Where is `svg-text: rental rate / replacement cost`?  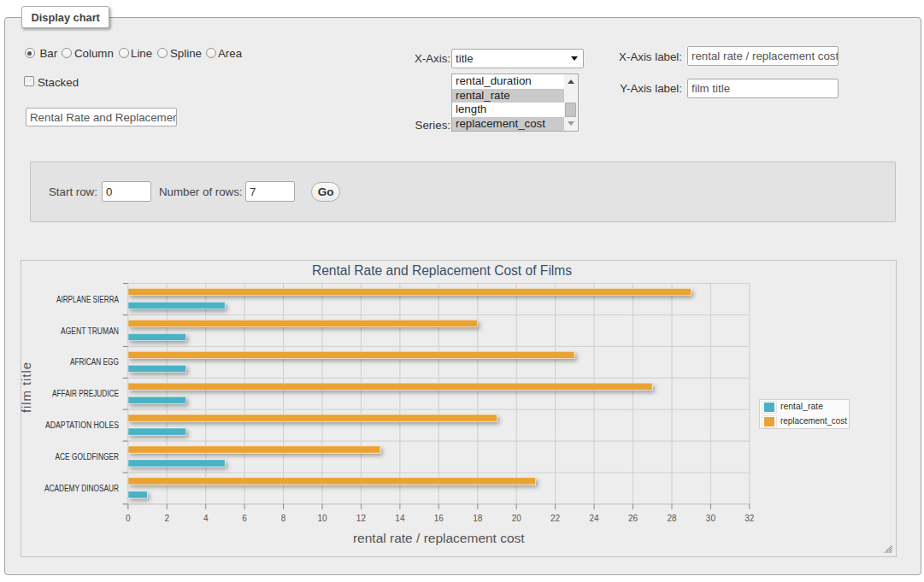
svg-text: rental rate / replacement cost is located at coordinates (439, 538).